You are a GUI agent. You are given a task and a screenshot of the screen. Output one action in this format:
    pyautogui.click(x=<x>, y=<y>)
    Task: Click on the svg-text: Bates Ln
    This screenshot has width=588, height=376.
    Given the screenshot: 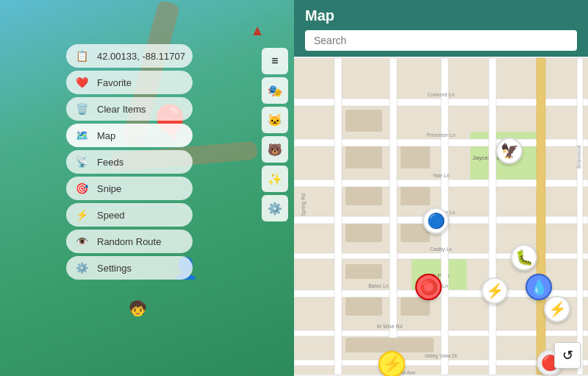 What is the action you would take?
    pyautogui.click(x=379, y=285)
    